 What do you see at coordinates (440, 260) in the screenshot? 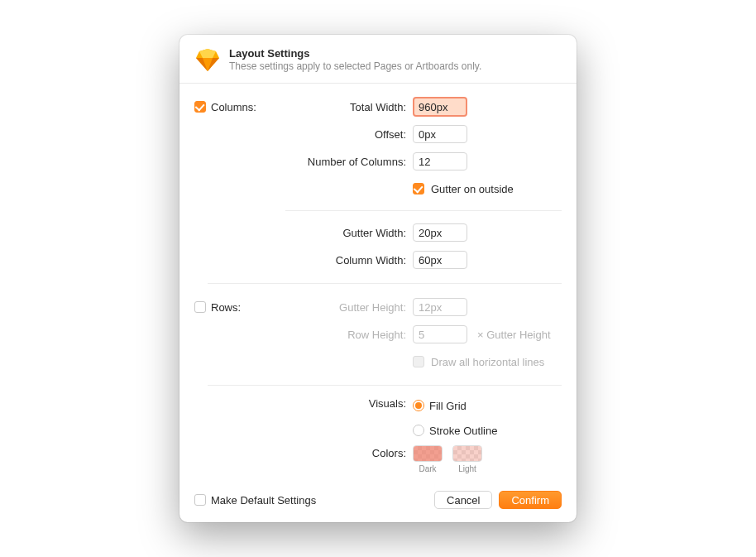
I see `column-width-input` at bounding box center [440, 260].